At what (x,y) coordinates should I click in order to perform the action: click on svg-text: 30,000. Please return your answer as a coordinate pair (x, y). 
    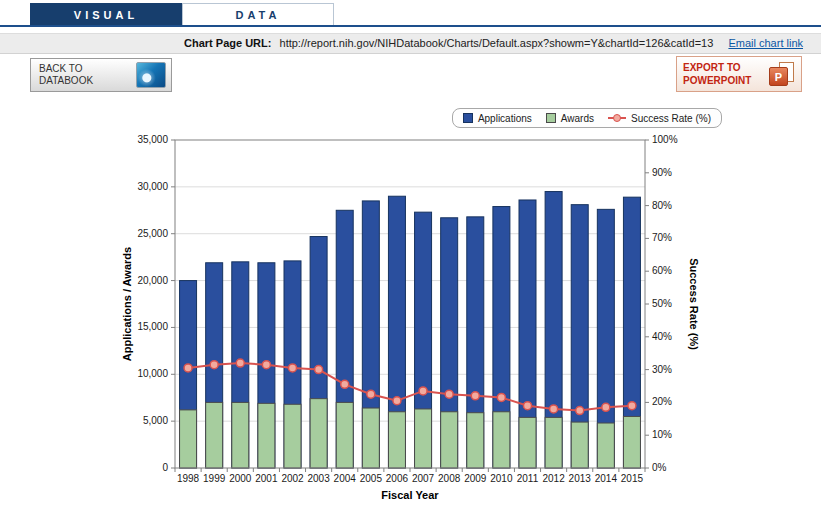
    Looking at the image, I should click on (152, 186).